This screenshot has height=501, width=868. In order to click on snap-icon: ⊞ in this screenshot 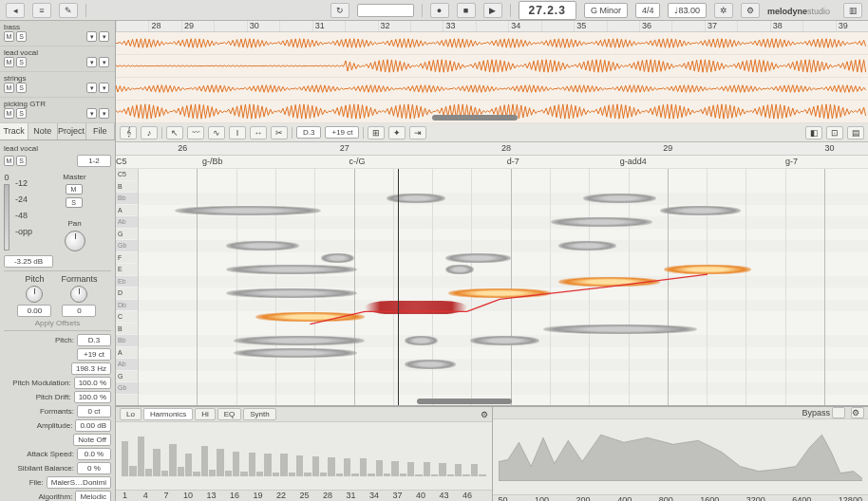, I will do `click(376, 133)`.